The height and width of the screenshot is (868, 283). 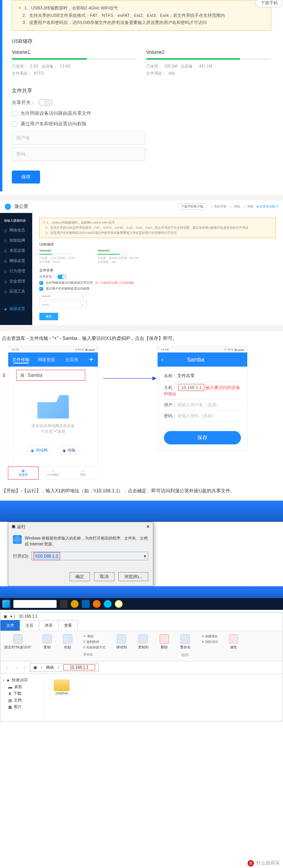 What do you see at coordinates (22, 700) in the screenshot?
I see `side-docs: ▤ 文档` at bounding box center [22, 700].